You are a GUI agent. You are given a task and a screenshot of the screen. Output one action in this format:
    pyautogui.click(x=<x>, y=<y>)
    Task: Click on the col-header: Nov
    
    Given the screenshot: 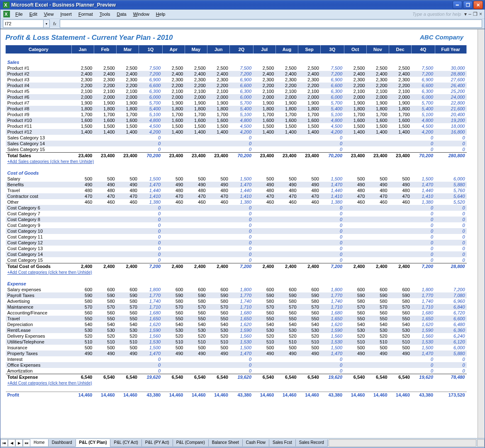 What is the action you would take?
    pyautogui.click(x=378, y=49)
    